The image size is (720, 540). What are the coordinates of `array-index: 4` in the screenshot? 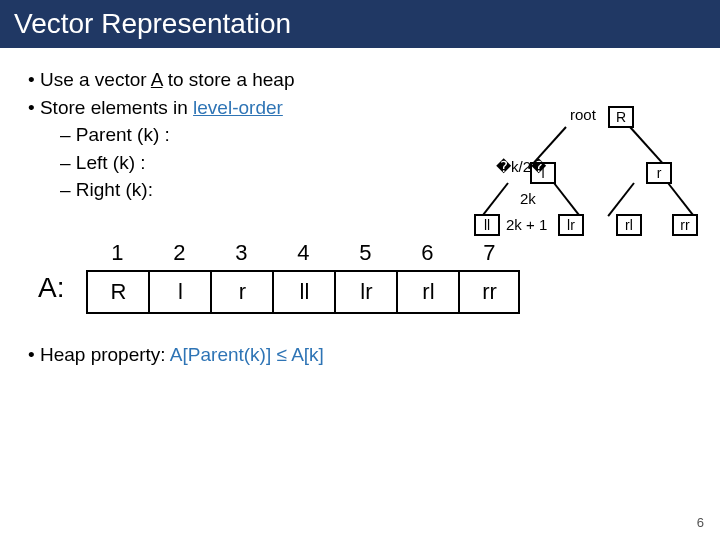 It's located at (303, 253).